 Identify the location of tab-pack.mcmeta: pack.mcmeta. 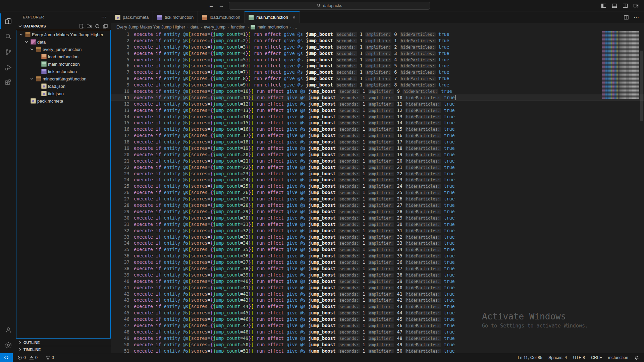
(132, 17).